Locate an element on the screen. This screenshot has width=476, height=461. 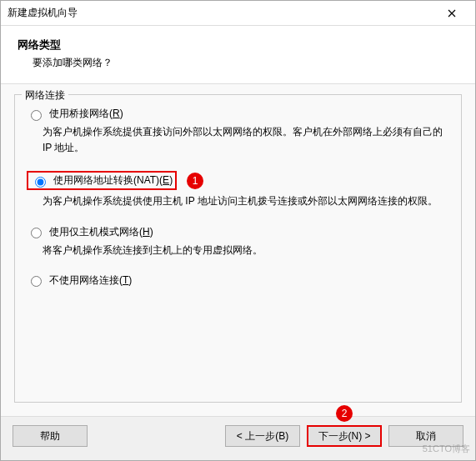
option-nat: 使用网络地址转换(NAT)(E) 1 为客户机操作系统提供使用主机 IP 地址访… is located at coordinates (238, 190).